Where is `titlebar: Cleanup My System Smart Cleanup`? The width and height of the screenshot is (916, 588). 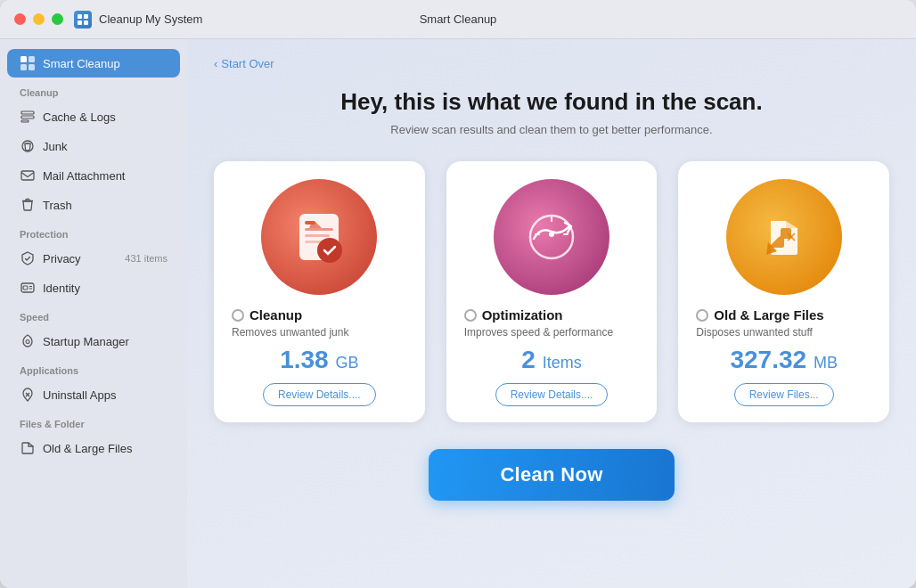
titlebar: Cleanup My System Smart Cleanup is located at coordinates (458, 20).